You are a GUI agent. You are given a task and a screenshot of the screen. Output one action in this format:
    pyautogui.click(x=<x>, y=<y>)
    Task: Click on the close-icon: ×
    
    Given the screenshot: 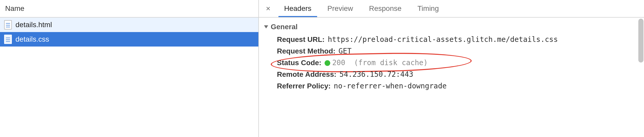 What is the action you would take?
    pyautogui.click(x=268, y=9)
    